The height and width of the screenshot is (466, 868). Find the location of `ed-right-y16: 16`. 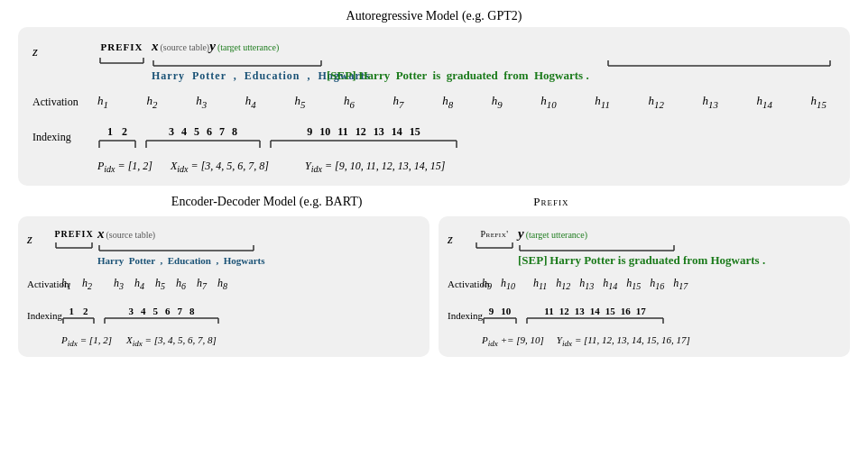

ed-right-y16: 16 is located at coordinates (626, 311).